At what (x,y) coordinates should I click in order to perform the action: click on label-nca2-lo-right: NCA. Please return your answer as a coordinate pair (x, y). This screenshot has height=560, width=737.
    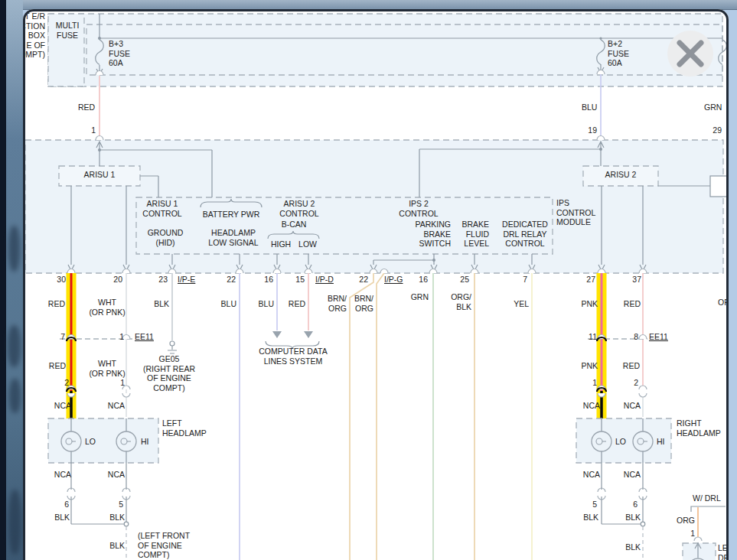
    Looking at the image, I should click on (592, 474).